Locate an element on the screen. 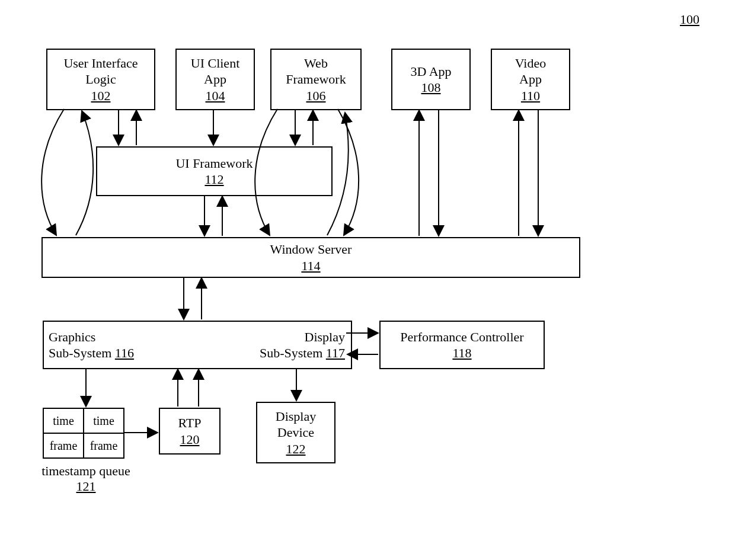 The width and height of the screenshot is (735, 560). box-display-device: Display Device 122 is located at coordinates (296, 433).